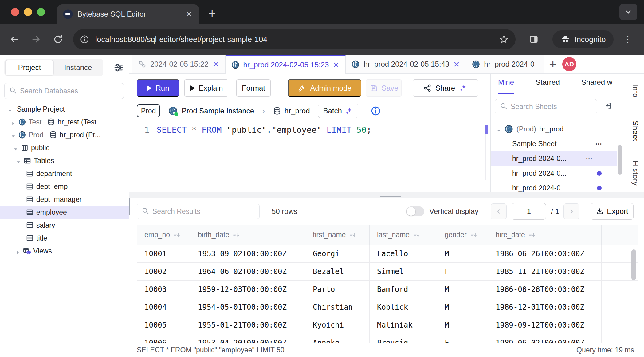 The height and width of the screenshot is (357, 644). I want to click on executed-sql-text: SELECT * FROM "public"."employee" LIMIT …, so click(210, 350).